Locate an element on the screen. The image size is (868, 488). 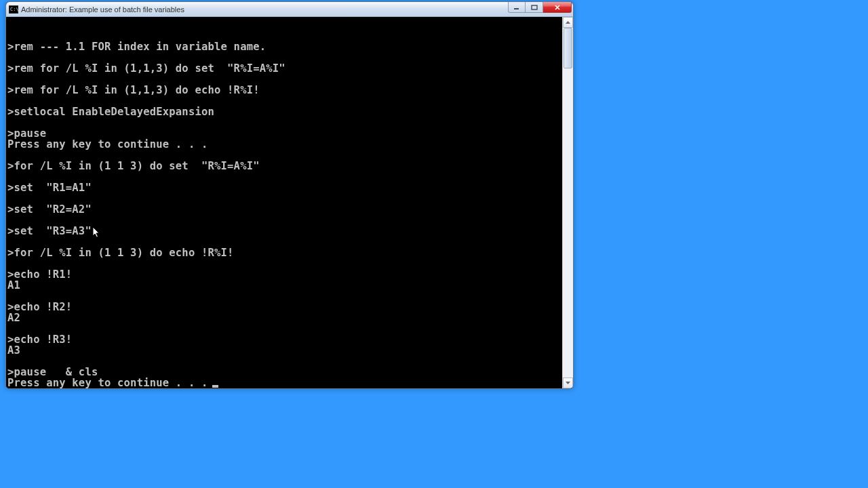
window-controls is located at coordinates (540, 7).